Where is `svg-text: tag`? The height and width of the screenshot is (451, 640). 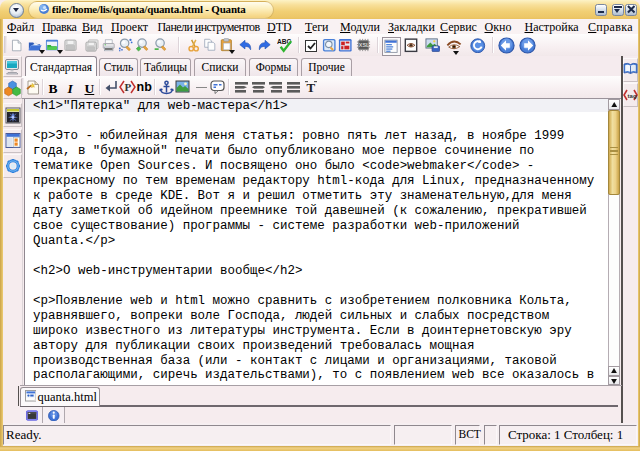
svg-text: tag is located at coordinates (632, 96).